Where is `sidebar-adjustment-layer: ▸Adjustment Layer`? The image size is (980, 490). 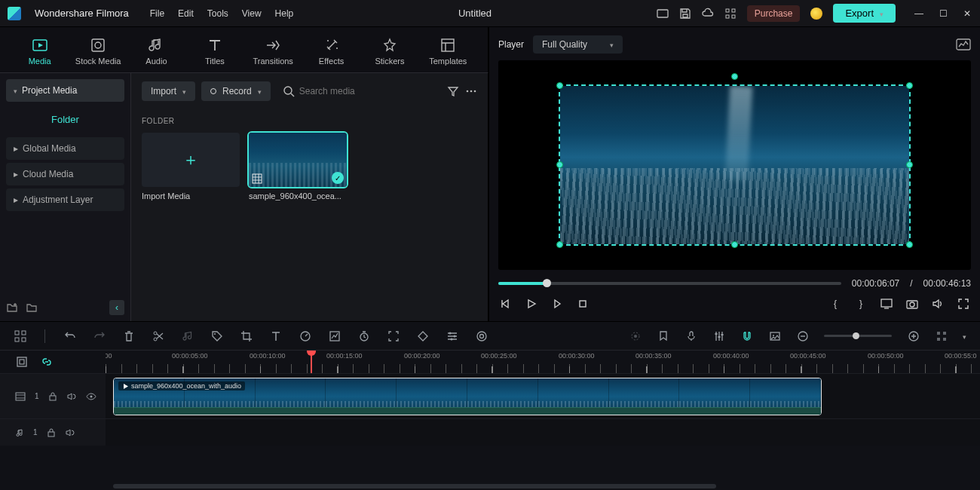 sidebar-adjustment-layer: ▸Adjustment Layer is located at coordinates (65, 200).